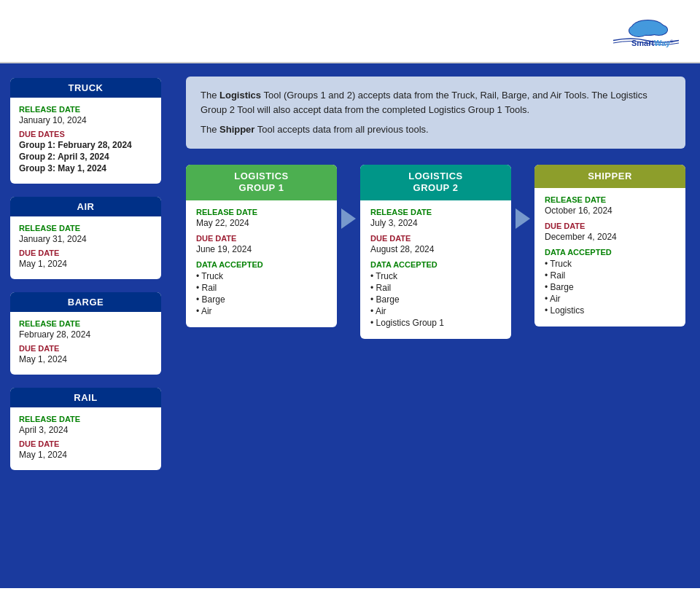 The width and height of the screenshot is (700, 610). I want to click on flow-release-date: July 3, 2024, so click(436, 223).